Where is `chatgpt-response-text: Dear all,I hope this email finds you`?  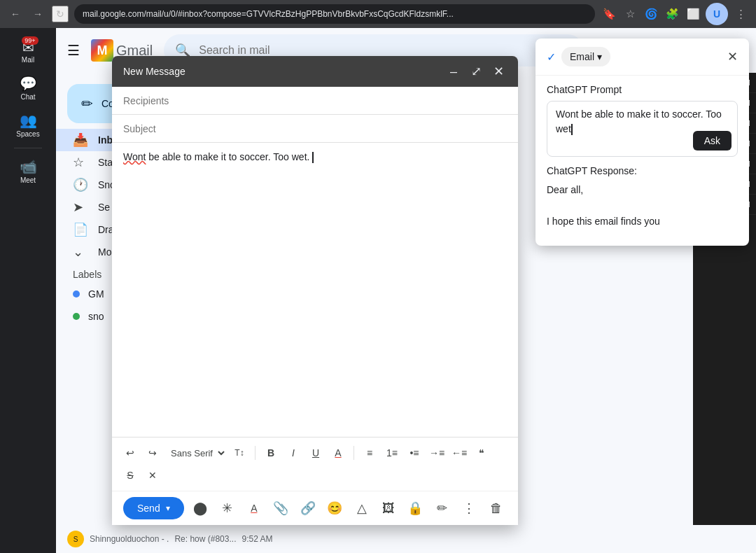 chatgpt-response-text: Dear all,I hope this email finds you is located at coordinates (643, 206).